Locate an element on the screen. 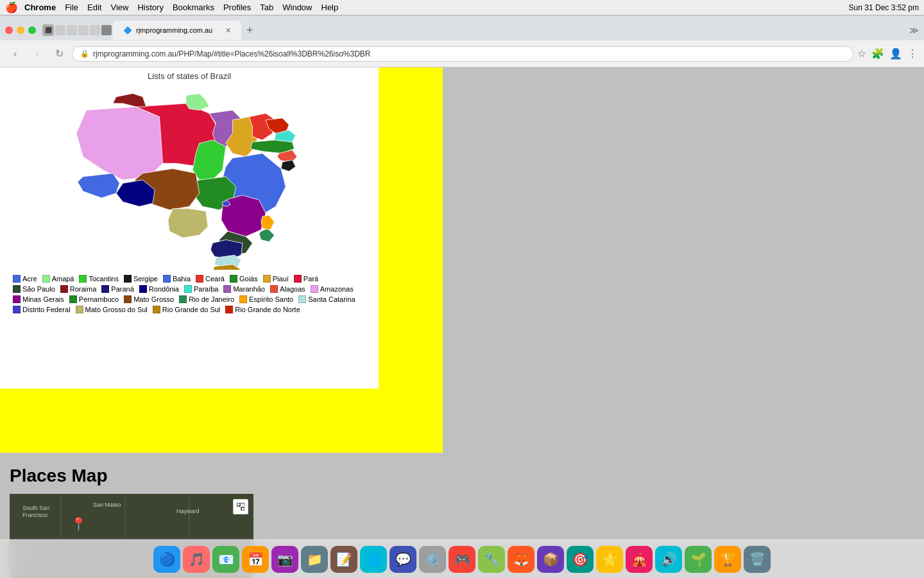 The width and height of the screenshot is (924, 578). legend-maranhao: Maranhão is located at coordinates (244, 289).